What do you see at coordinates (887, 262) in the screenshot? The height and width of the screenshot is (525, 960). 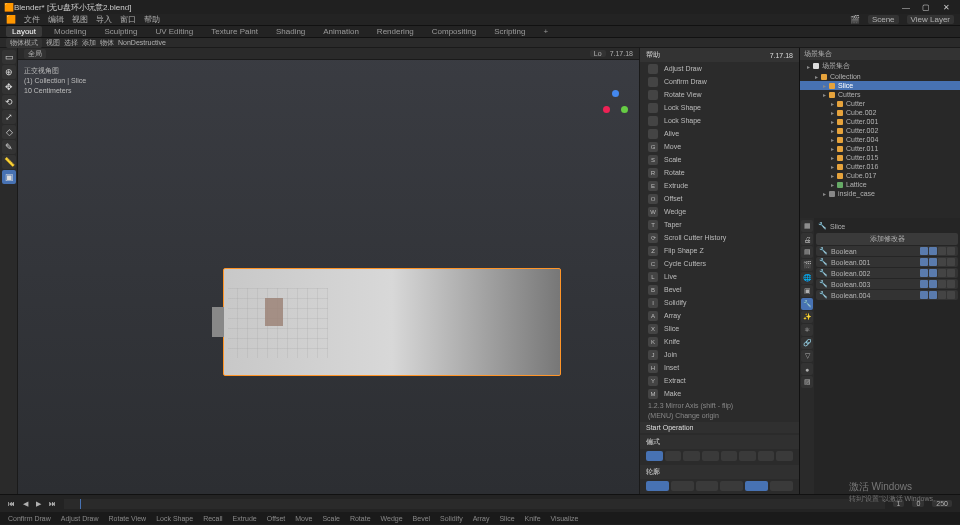 I see `modifier-row: 🔧Boolean.001` at bounding box center [887, 262].